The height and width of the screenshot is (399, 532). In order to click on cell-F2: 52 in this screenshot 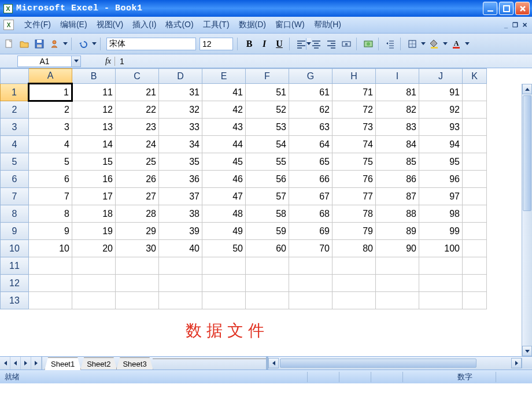, I will do `click(267, 110)`.